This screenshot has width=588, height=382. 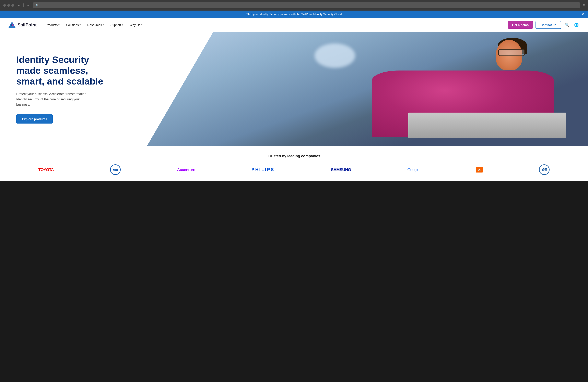 I want to click on person-silhouette, so click(x=445, y=89).